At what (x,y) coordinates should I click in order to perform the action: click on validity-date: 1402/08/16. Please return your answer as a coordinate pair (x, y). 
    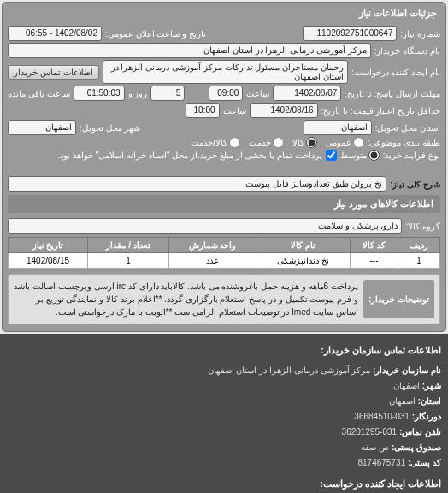
    Looking at the image, I should click on (284, 110).